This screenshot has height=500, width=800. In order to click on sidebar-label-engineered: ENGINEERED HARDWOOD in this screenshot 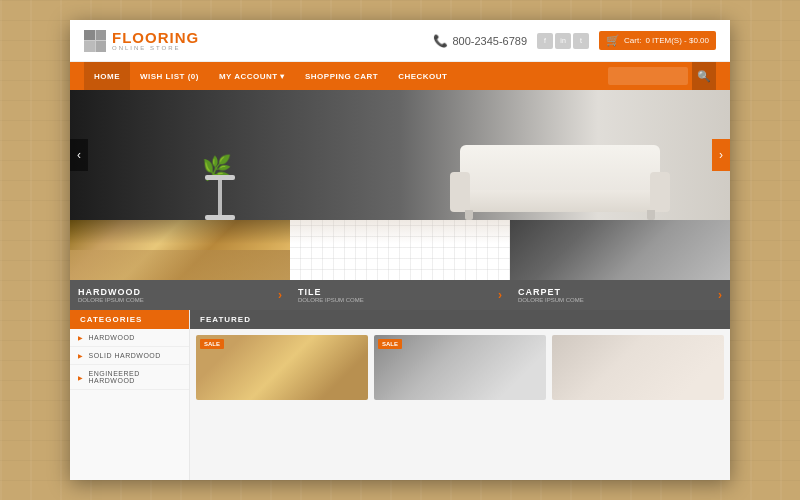, I will do `click(136, 377)`.